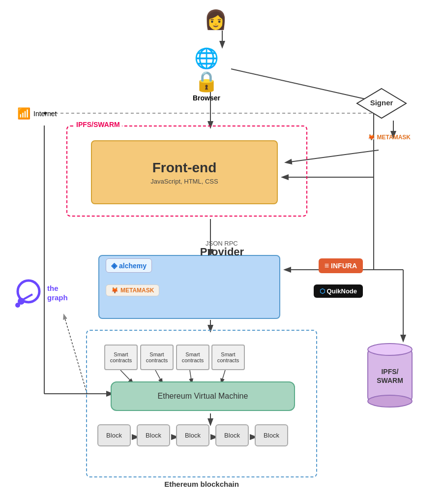 The image size is (444, 504). What do you see at coordinates (193, 357) in the screenshot?
I see `smart-contract-3: Smart contracts` at bounding box center [193, 357].